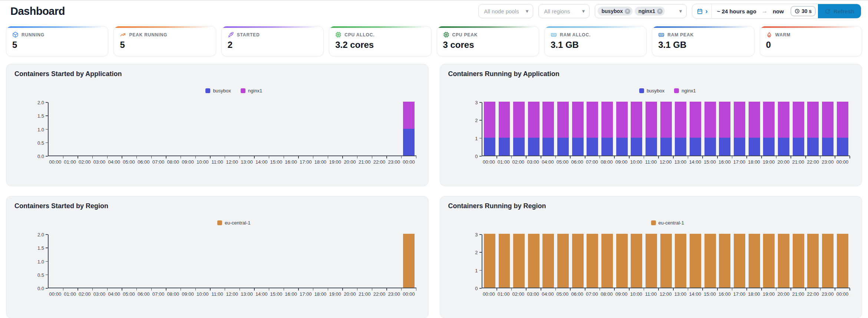 The image size is (868, 318). Describe the element at coordinates (306, 294) in the screenshot. I see `x-tick-label: 17:00` at that location.